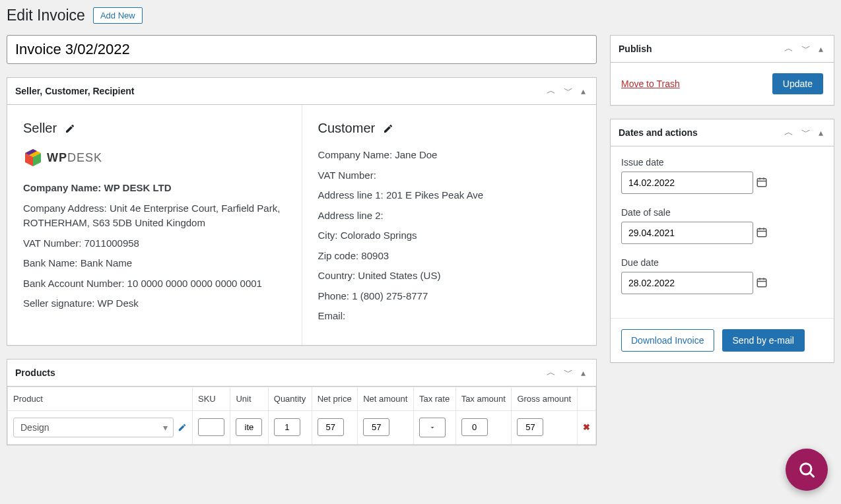  Describe the element at coordinates (211, 427) in the screenshot. I see `sku-input` at that location.